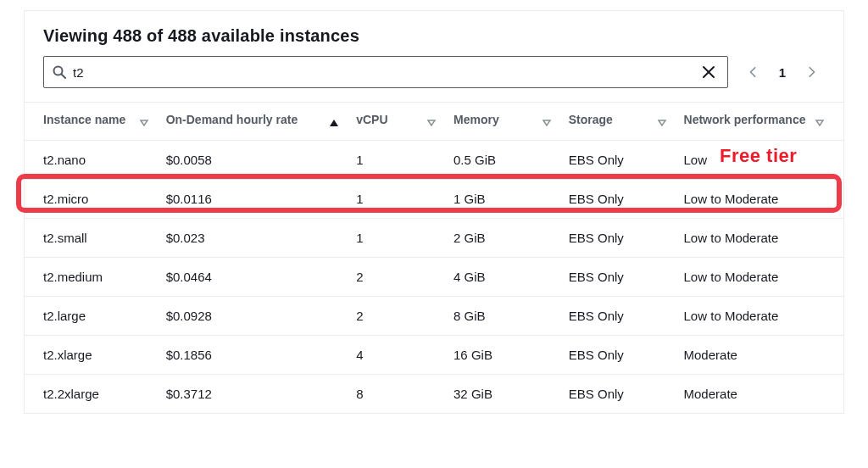  What do you see at coordinates (92, 159) in the screenshot?
I see `cell-name: t2.nano` at bounding box center [92, 159].